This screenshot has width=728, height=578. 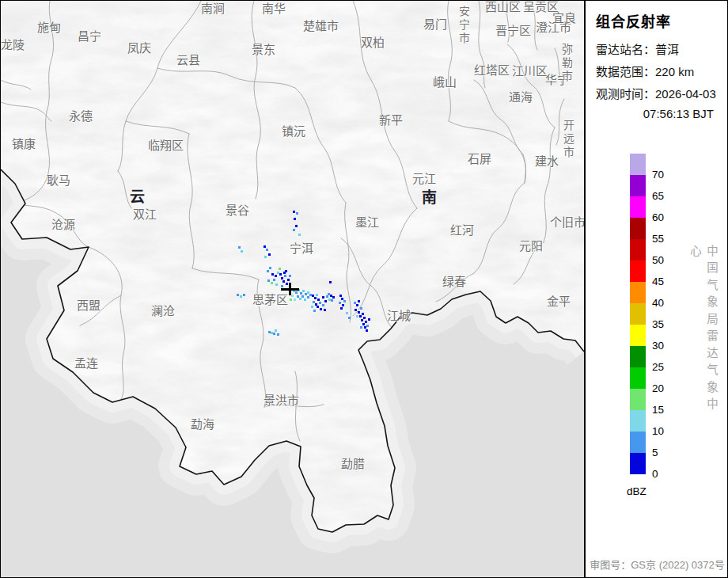 I want to click on province-name-label: 云, so click(x=138, y=196).